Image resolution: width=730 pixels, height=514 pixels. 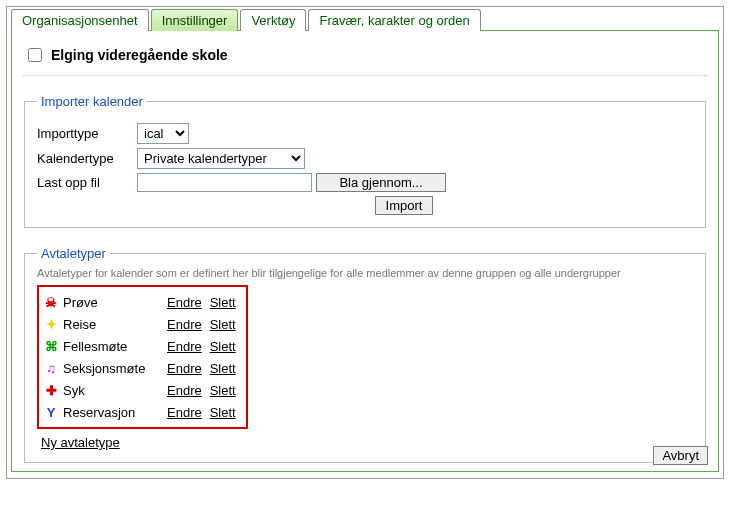 What do you see at coordinates (140, 55) in the screenshot?
I see `school-title: Elging videregående skole` at bounding box center [140, 55].